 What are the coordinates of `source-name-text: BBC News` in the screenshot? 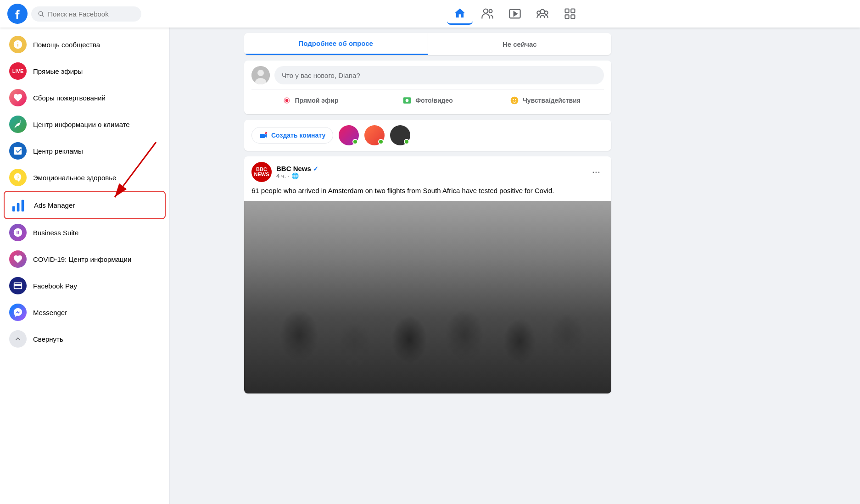 It's located at (294, 169).